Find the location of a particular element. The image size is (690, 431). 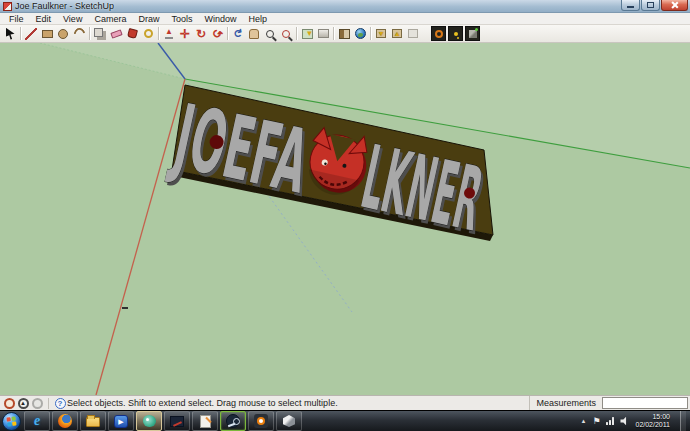

share-model-button: ▲ is located at coordinates (397, 34).